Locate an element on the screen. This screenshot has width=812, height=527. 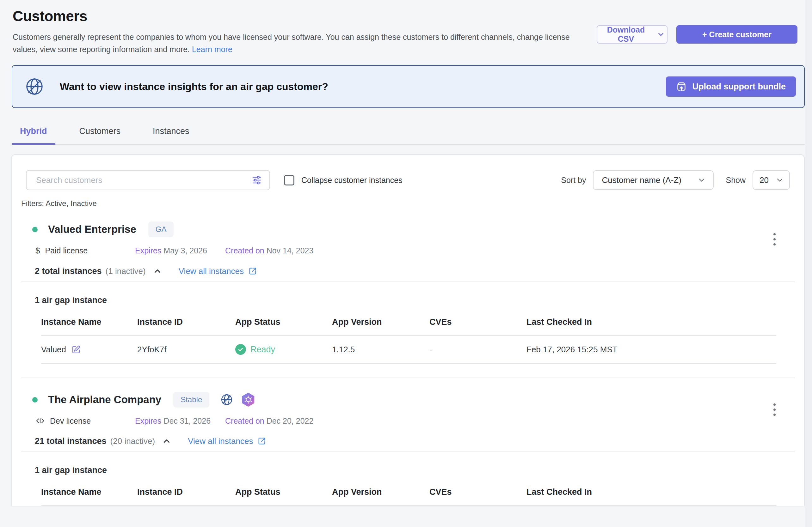
instance-id-cell: 2YfoK7f is located at coordinates (186, 350).